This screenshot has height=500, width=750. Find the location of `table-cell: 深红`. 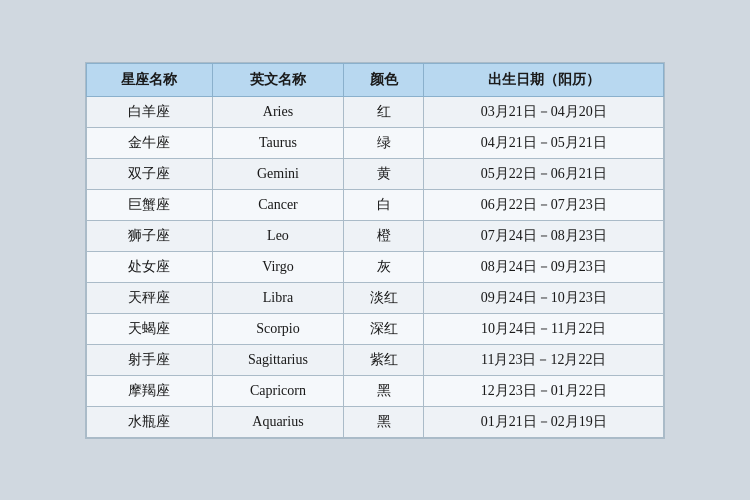

table-cell: 深红 is located at coordinates (384, 328).